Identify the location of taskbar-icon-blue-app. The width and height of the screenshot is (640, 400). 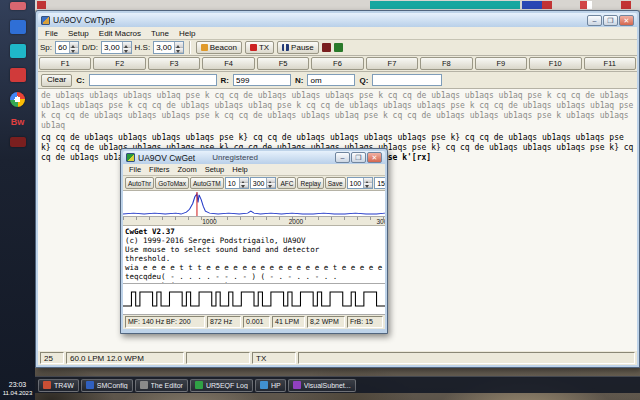
(18, 27).